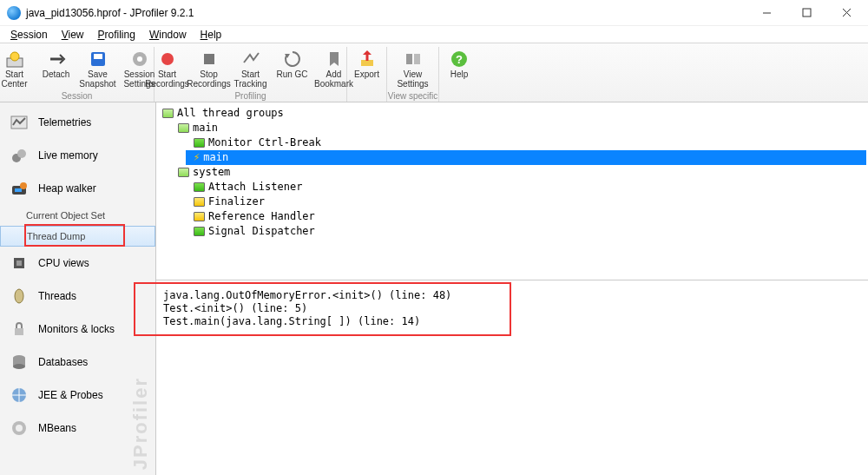 The width and height of the screenshot is (868, 475). What do you see at coordinates (168, 35) in the screenshot?
I see `menu-window: Window` at bounding box center [168, 35].